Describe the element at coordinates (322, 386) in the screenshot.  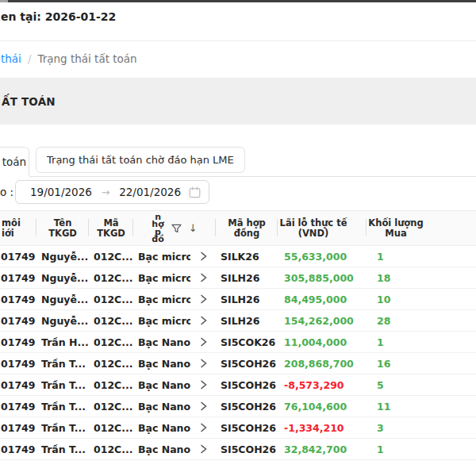
I see `cell-lai-lo-thuc-te: -8,573,290` at that location.